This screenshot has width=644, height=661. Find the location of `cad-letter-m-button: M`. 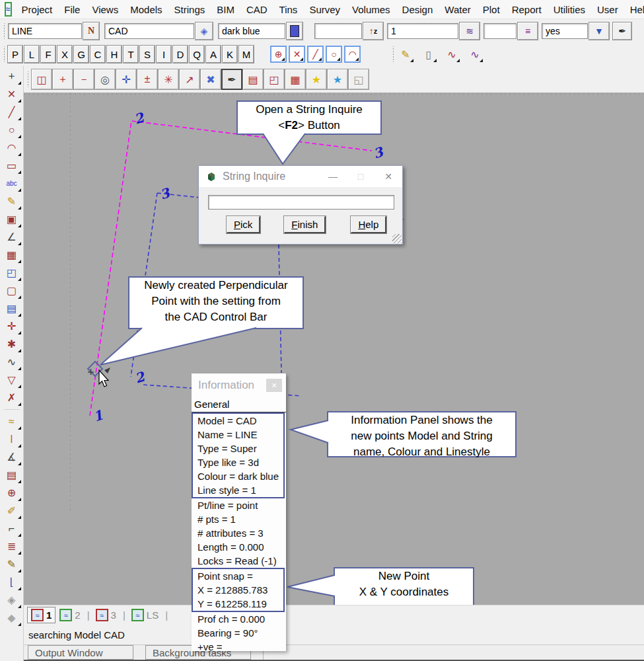

cad-letter-m-button: M is located at coordinates (246, 54).